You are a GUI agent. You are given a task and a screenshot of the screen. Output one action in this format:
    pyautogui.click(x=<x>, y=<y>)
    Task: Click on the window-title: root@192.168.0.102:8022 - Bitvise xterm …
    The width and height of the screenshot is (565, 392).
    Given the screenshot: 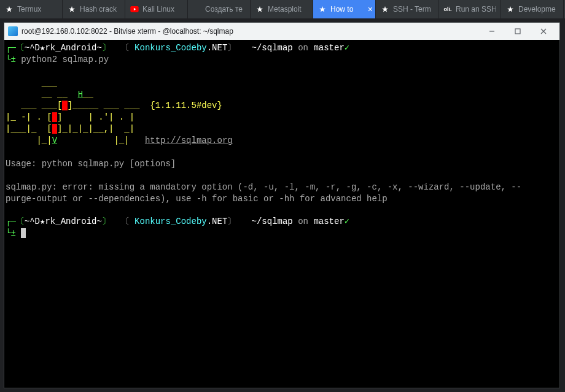 What is the action you would take?
    pyautogui.click(x=128, y=31)
    